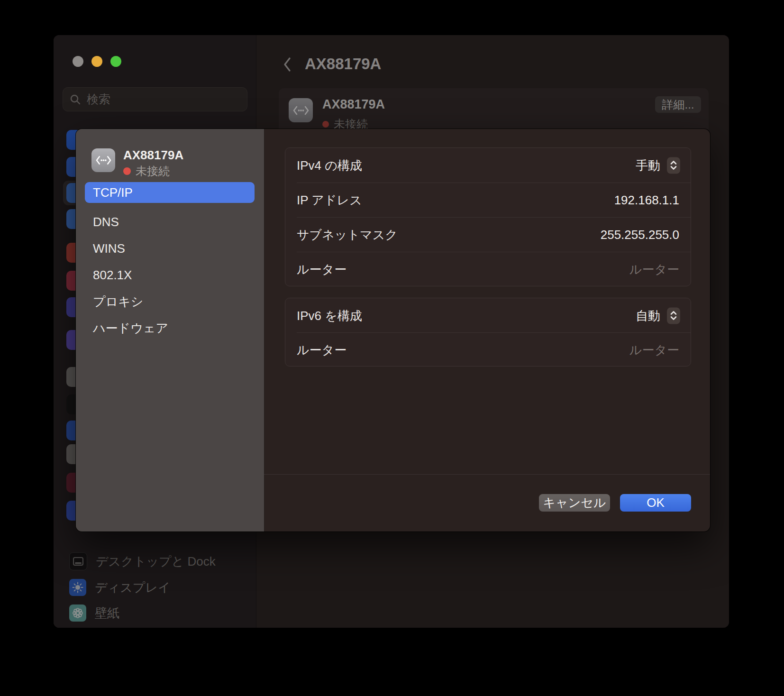  Describe the element at coordinates (329, 316) in the screenshot. I see `ipv6-config-label: IPv6 を構成` at that location.